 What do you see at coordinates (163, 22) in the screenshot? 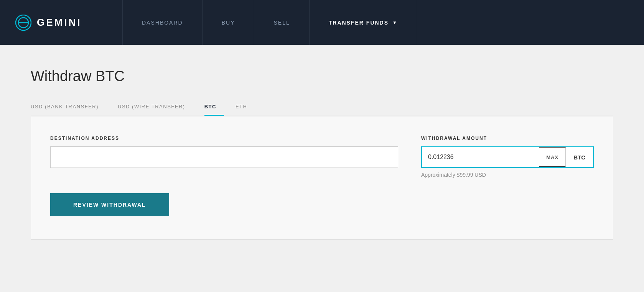
I see `nav-item-dashboard: DASHBOARD` at bounding box center [163, 22].